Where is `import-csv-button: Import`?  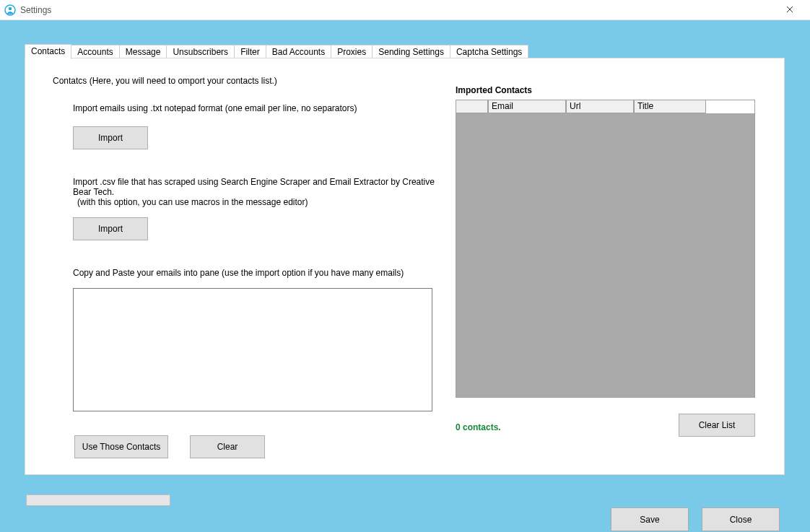
import-csv-button: Import is located at coordinates (110, 229).